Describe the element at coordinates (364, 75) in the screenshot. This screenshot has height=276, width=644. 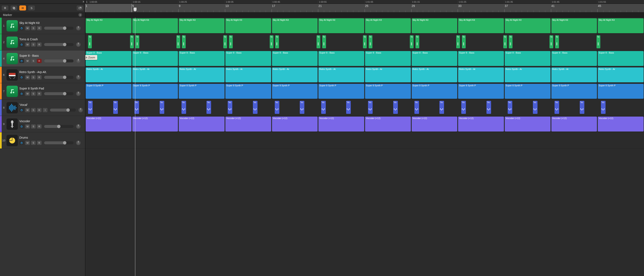
I see `track-lane: Retro Synth - ArRetro Synth - ArRetro Sy…` at that location.